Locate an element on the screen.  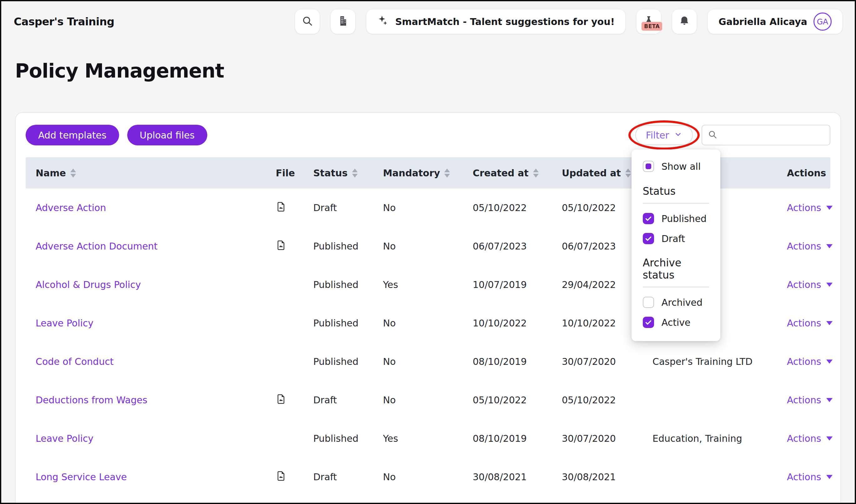
show-all-checkbox is located at coordinates (648, 166).